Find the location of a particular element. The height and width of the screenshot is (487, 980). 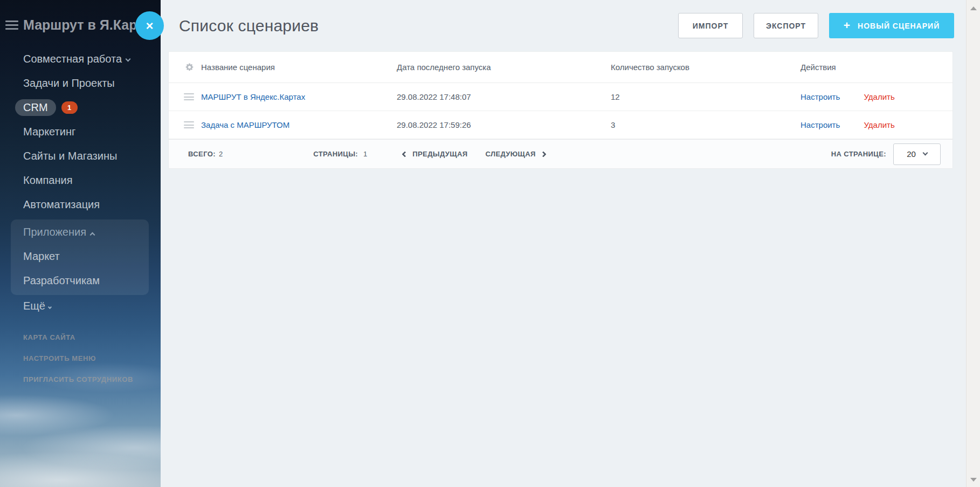

close-sidebar-button: × is located at coordinates (150, 26).